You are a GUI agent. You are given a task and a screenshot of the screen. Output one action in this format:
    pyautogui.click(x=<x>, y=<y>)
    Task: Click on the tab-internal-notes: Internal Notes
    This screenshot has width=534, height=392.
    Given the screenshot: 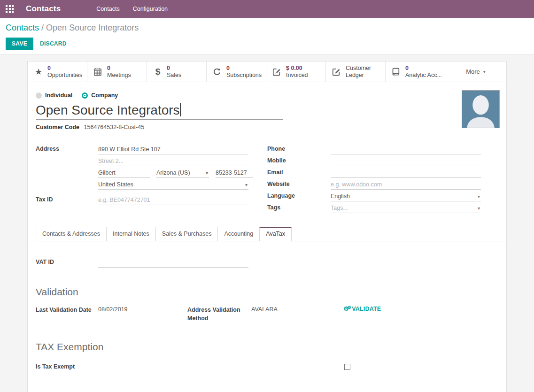 What is the action you would take?
    pyautogui.click(x=131, y=234)
    